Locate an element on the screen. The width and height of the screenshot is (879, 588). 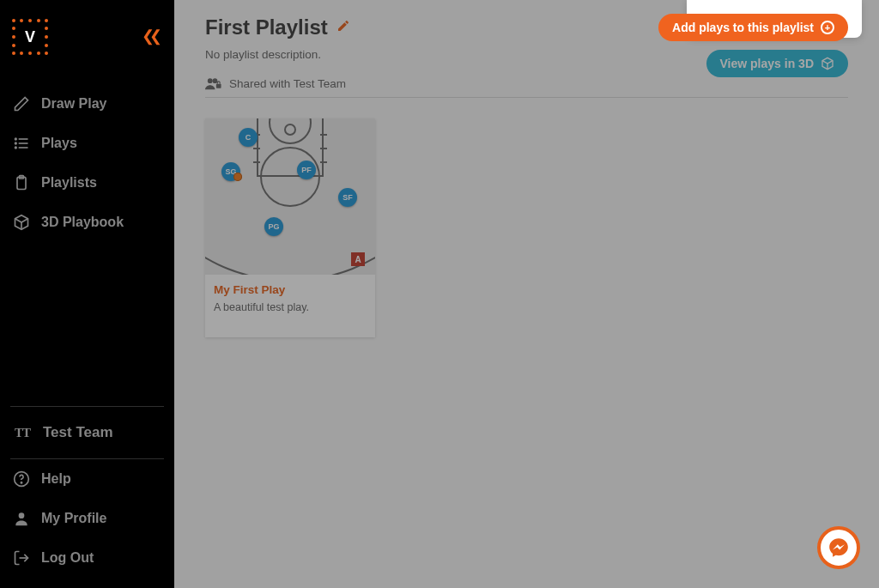
sidebar-item-playlists: Playlists is located at coordinates (88, 183).